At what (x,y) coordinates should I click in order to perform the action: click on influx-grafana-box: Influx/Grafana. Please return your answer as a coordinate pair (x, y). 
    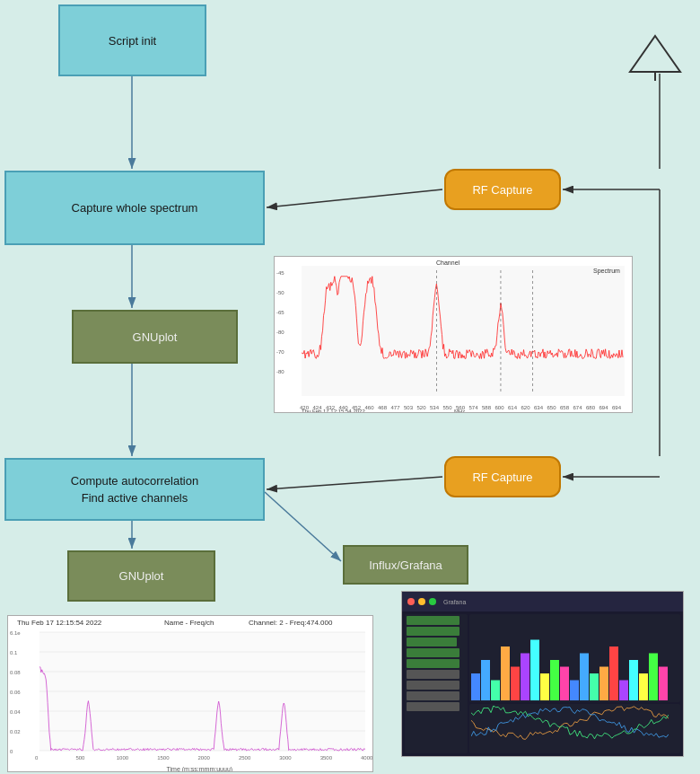
    Looking at the image, I should click on (406, 565).